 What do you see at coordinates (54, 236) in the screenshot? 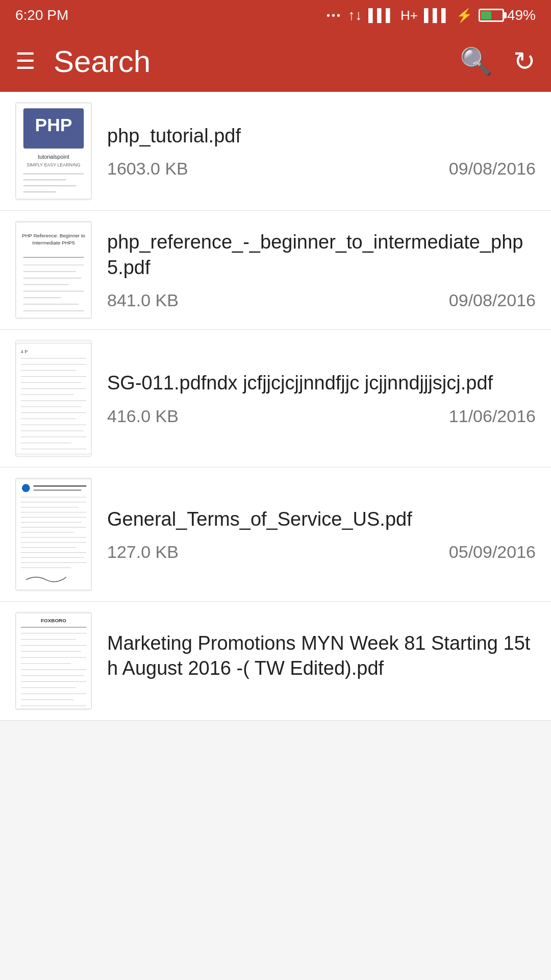
I see `svg-text: PHP Reference: Beginner to` at bounding box center [54, 236].